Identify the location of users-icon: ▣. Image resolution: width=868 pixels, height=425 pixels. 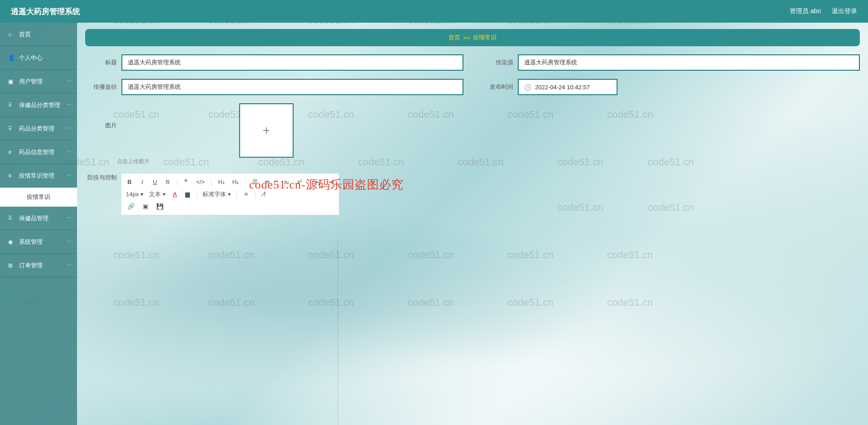
(11, 82).